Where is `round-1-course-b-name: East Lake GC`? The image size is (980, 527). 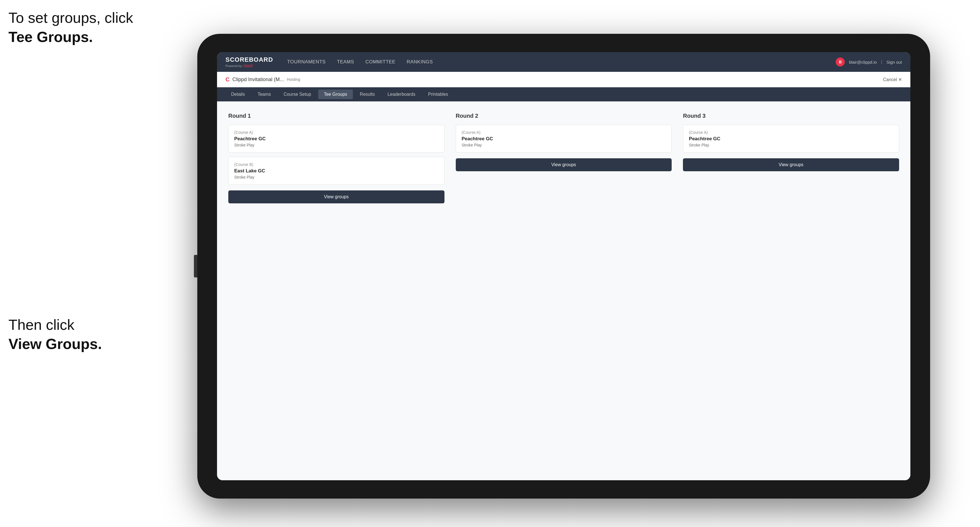 round-1-course-b-name: East Lake GC is located at coordinates (336, 171).